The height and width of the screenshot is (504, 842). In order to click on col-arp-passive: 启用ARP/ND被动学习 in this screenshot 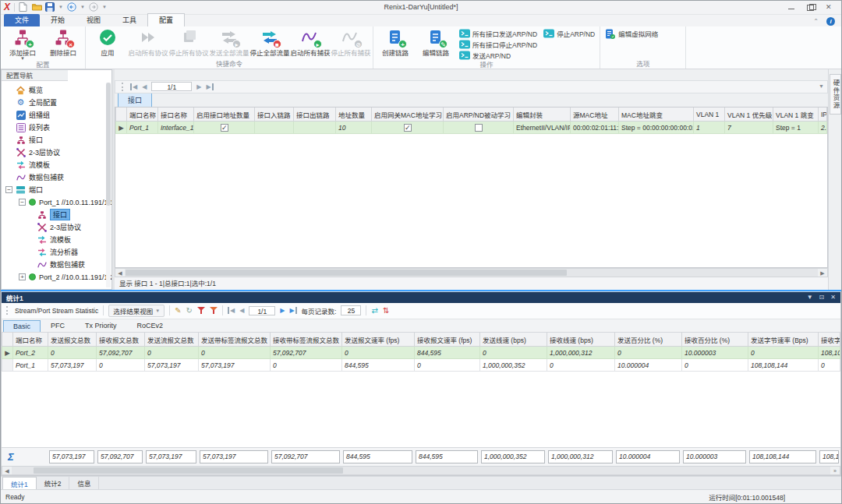, I will do `click(479, 115)`.